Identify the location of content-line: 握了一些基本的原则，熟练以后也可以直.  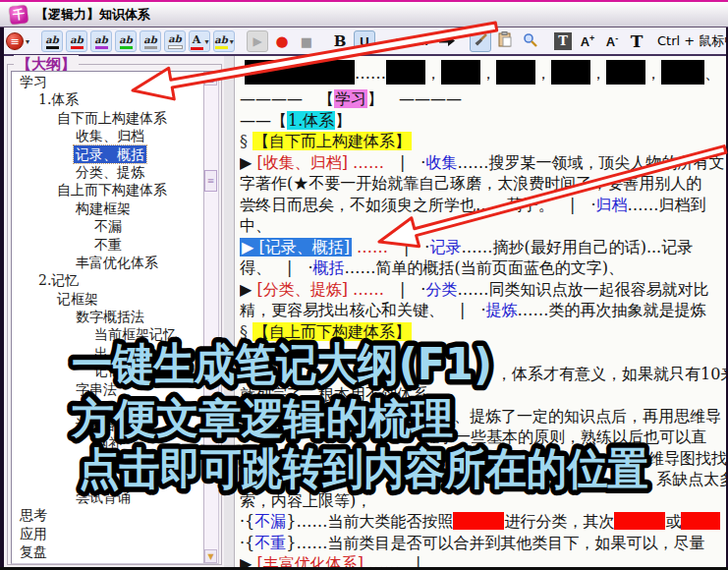
(483, 437).